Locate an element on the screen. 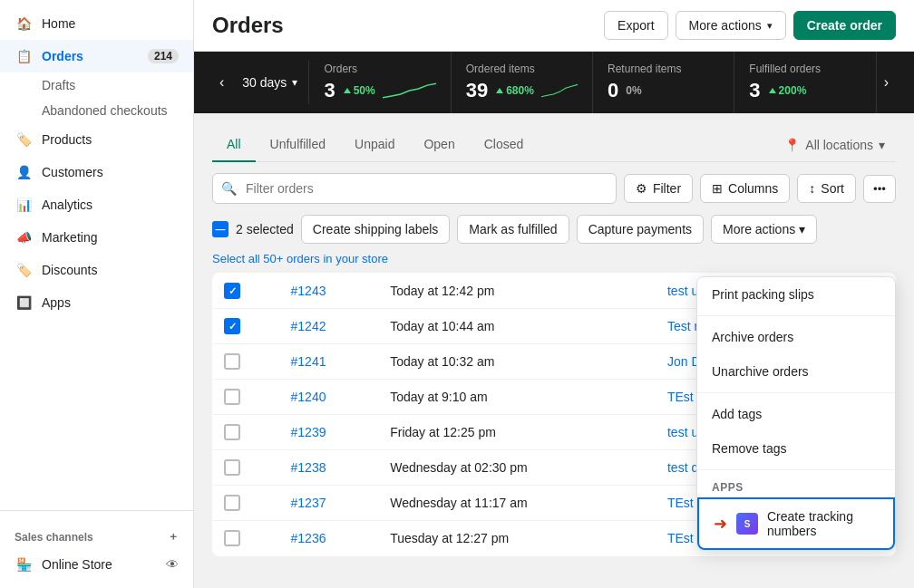 The width and height of the screenshot is (914, 588). home-icon: 🏠 is located at coordinates (24, 24).